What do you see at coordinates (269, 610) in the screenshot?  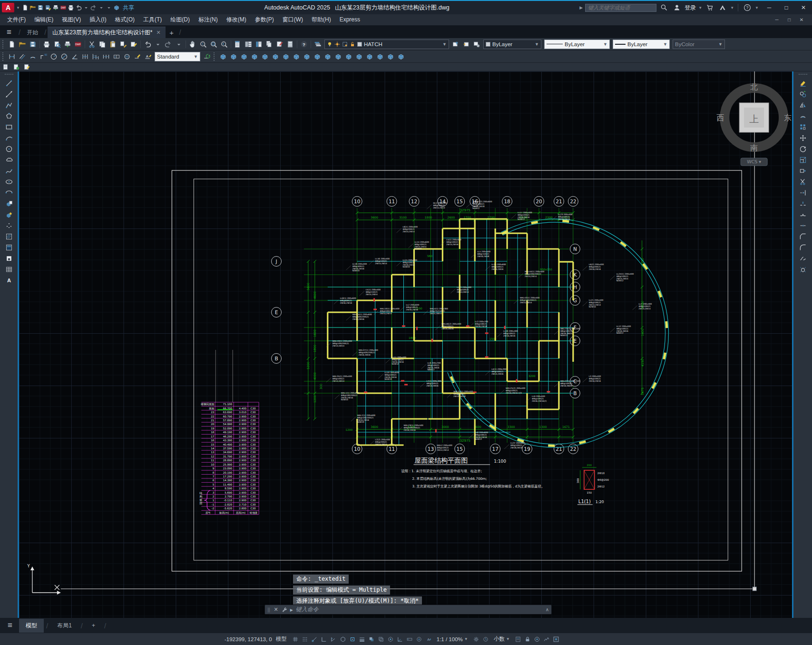 I see `command-bar-grip-icon: ⣿` at bounding box center [269, 610].